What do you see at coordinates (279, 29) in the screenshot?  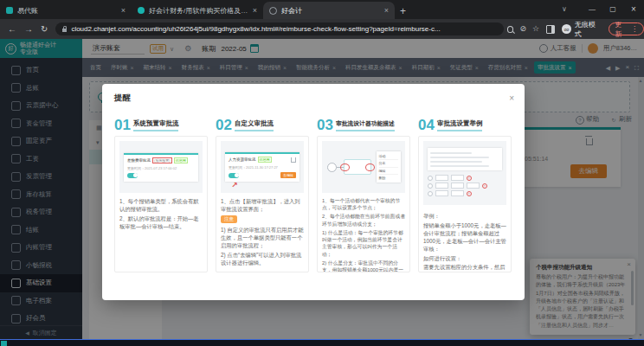 I see `address-bar: cloud2.chanjet.com/accounting/uh26t264j5…` at bounding box center [279, 29].